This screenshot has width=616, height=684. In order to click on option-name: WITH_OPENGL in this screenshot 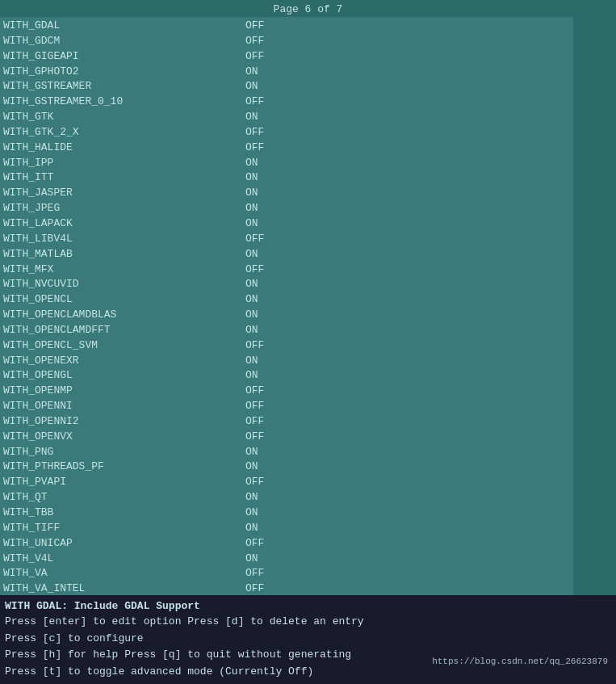, I will do `click(124, 376)`.